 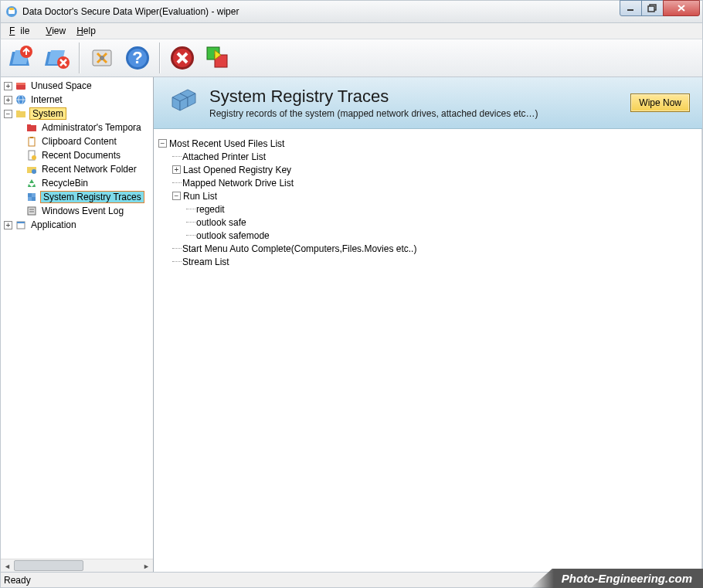 What do you see at coordinates (32, 141) in the screenshot?
I see `clipboard-icon` at bounding box center [32, 141].